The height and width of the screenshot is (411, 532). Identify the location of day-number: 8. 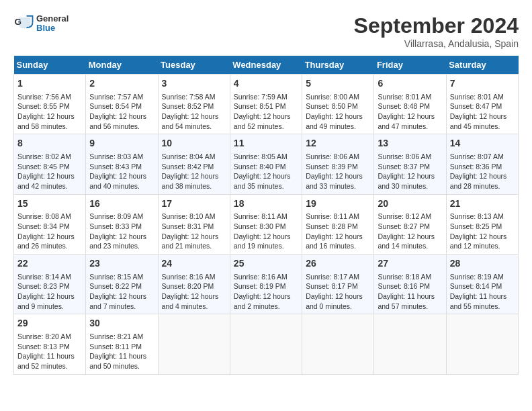
(50, 144).